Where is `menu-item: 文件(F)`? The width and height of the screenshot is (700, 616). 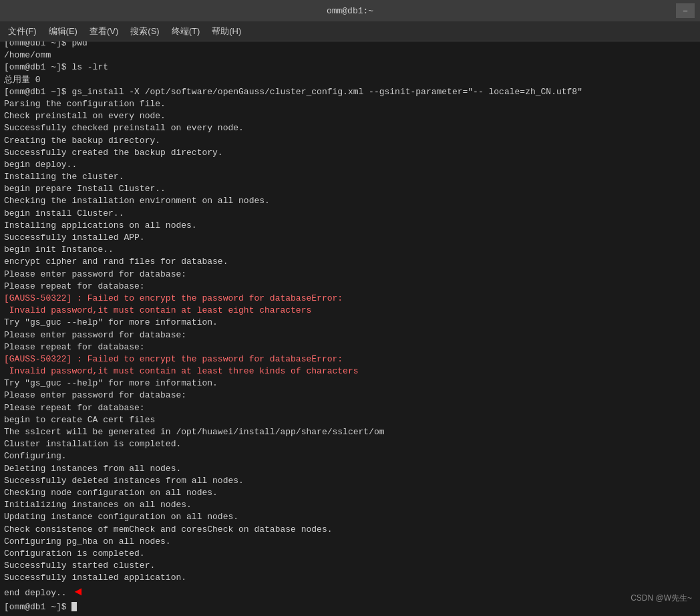
menu-item: 文件(F) is located at coordinates (23, 31).